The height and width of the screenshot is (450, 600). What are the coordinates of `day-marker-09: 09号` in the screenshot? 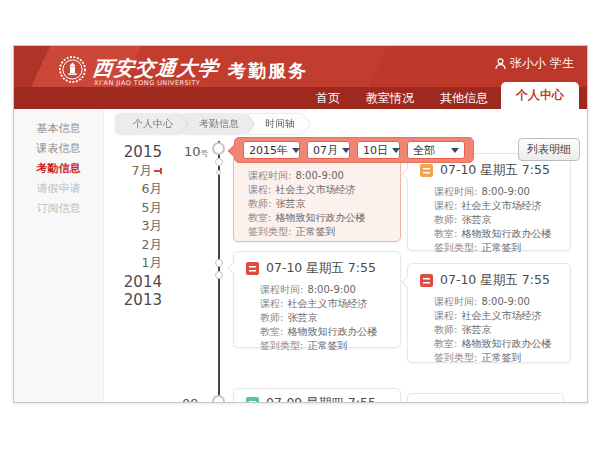 It's located at (194, 400).